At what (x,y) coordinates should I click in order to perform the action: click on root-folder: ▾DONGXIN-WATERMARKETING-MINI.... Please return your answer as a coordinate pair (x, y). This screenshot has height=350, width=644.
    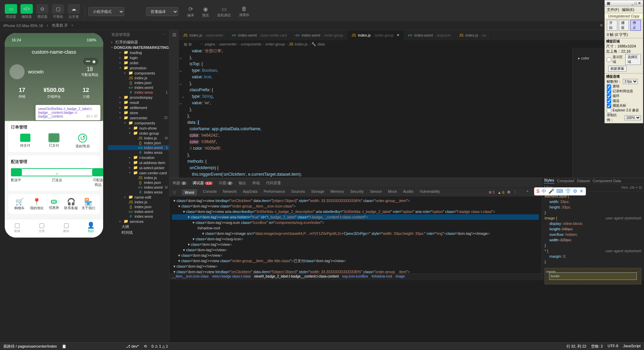
    Looking at the image, I should click on (139, 48).